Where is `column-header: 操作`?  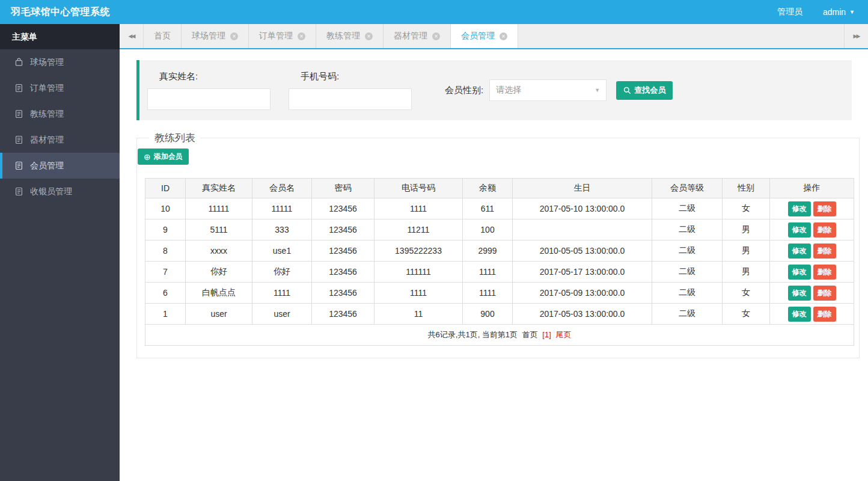 column-header: 操作 is located at coordinates (812, 189).